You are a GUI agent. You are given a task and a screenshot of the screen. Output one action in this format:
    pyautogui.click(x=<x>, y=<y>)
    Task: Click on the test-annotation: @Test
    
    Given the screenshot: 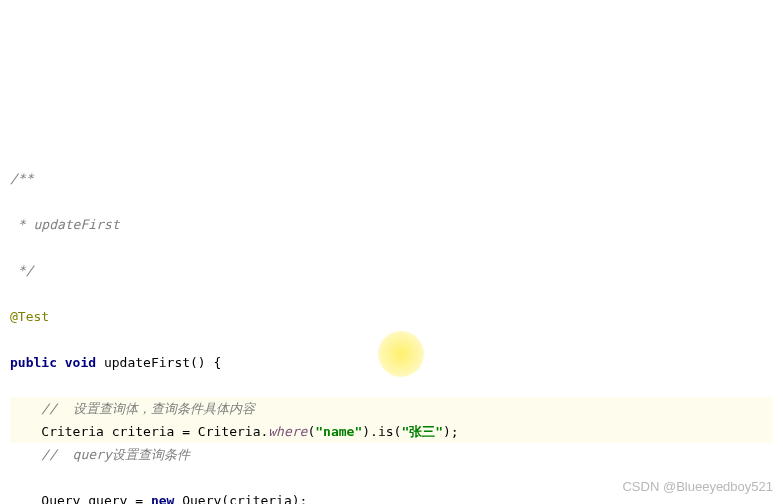 What is the action you would take?
    pyautogui.click(x=30, y=316)
    